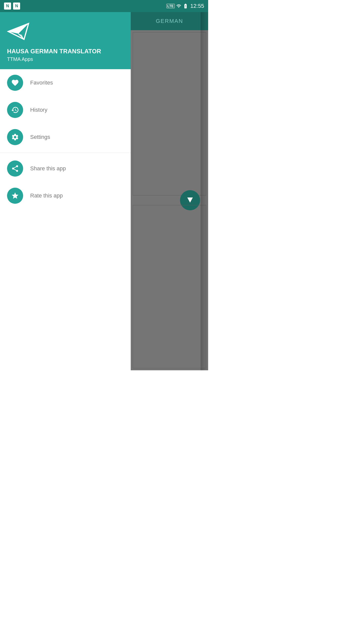  I want to click on drawer-item-history: History, so click(65, 110).